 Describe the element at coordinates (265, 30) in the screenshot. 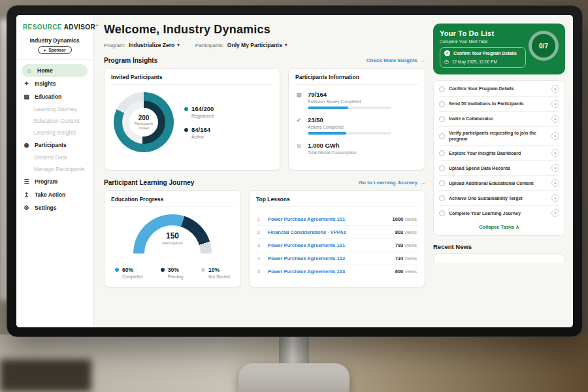

I see `page-title: Welcome, Industry Dynamics` at that location.